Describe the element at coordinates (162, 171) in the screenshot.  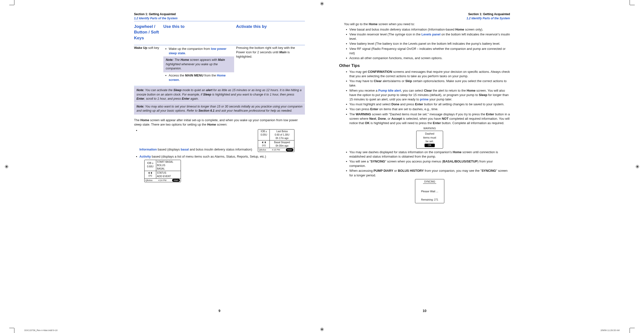
I see `home-screen-activity-preview: IOB ≥0.60U START BASALBOLUSBASAL ◐ ▮((•)…` at that location.